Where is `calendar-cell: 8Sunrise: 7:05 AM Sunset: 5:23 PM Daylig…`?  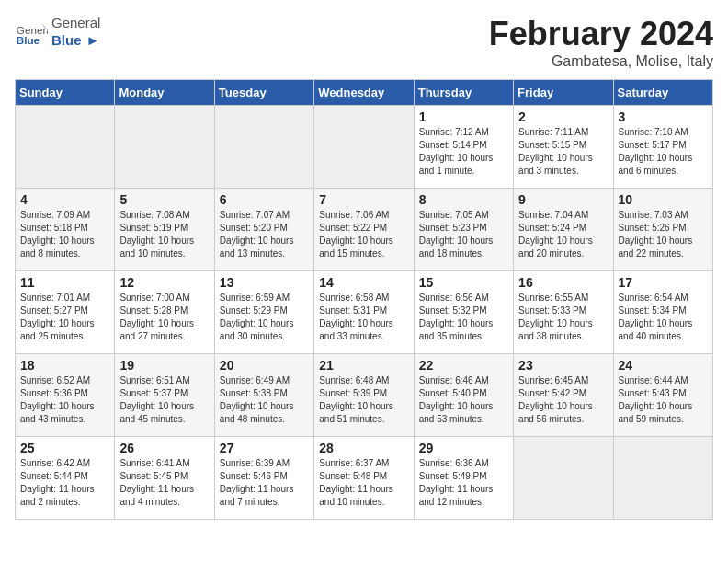 calendar-cell: 8Sunrise: 7:05 AM Sunset: 5:23 PM Daylig… is located at coordinates (463, 230).